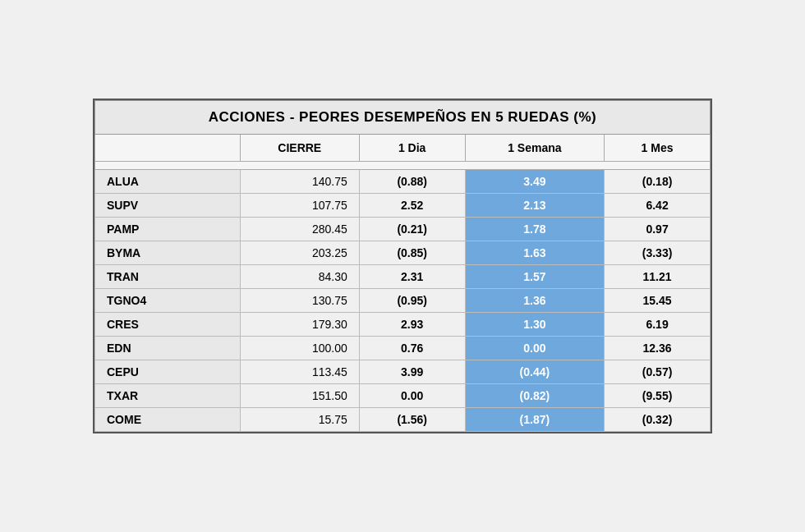 The width and height of the screenshot is (805, 532). I want to click on table-row: PAMP280.45(0.21)1.780.97, so click(402, 230).